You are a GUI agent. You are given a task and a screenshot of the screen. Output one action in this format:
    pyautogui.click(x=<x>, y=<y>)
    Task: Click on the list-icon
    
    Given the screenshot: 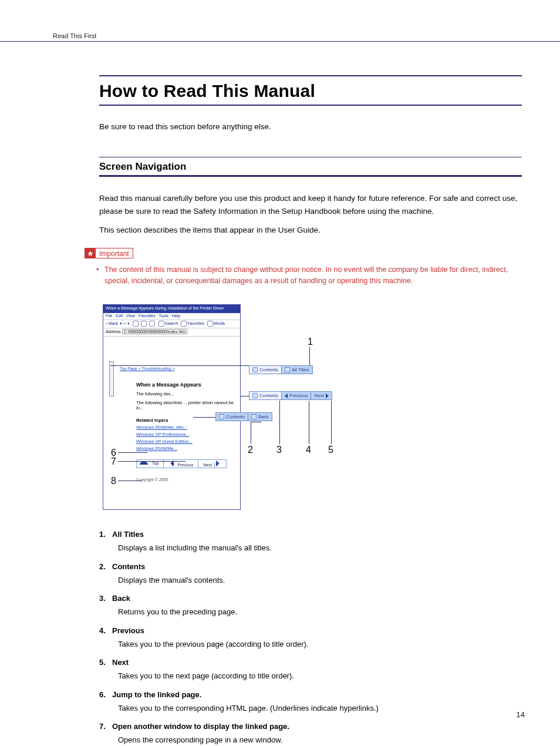 What is the action you would take?
    pyautogui.click(x=288, y=370)
    